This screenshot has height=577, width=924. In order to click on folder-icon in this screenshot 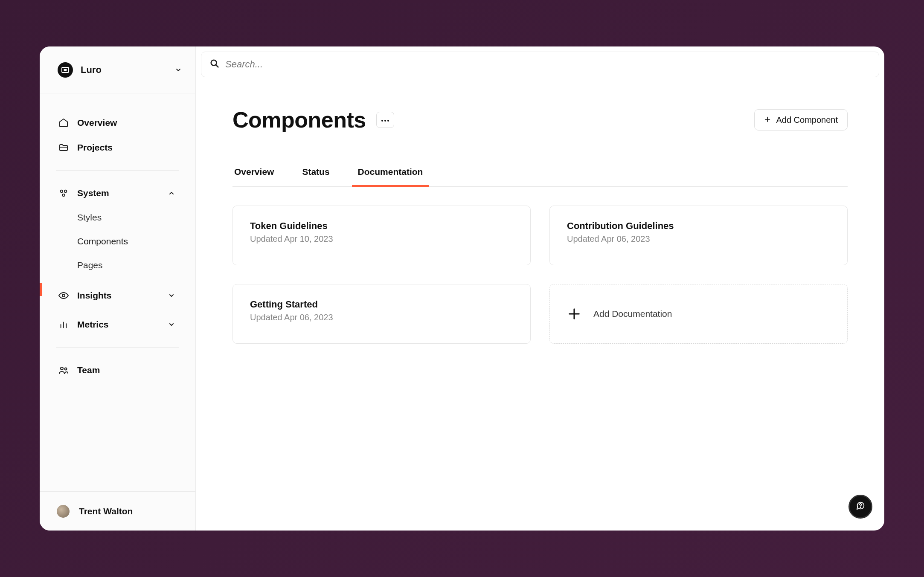, I will do `click(64, 148)`.